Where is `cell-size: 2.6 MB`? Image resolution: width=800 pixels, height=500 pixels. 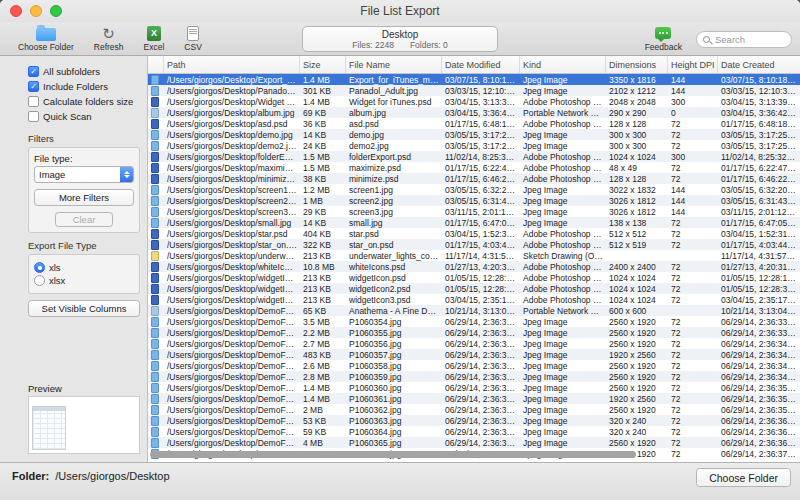
cell-size: 2.6 MB is located at coordinates (323, 366).